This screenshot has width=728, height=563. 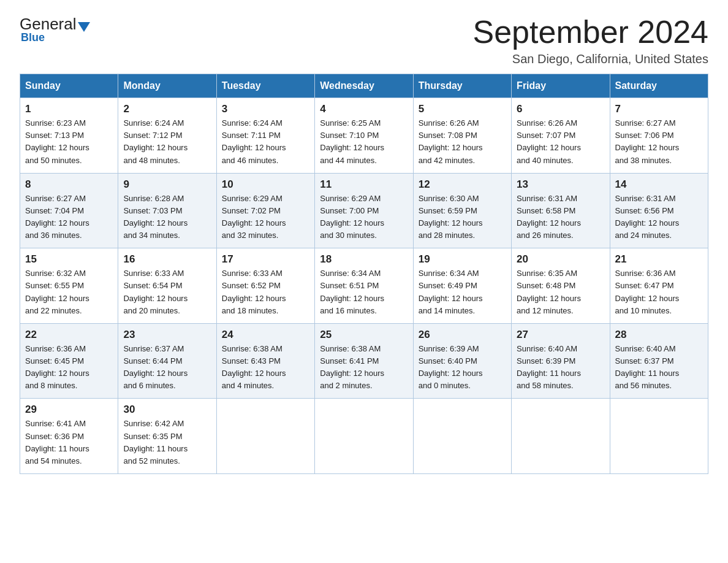 What do you see at coordinates (364, 211) in the screenshot?
I see `calendar-week-row: 8Sunrise: 6:27 AMSunset: 7:04 PMDaylight…` at bounding box center [364, 211].